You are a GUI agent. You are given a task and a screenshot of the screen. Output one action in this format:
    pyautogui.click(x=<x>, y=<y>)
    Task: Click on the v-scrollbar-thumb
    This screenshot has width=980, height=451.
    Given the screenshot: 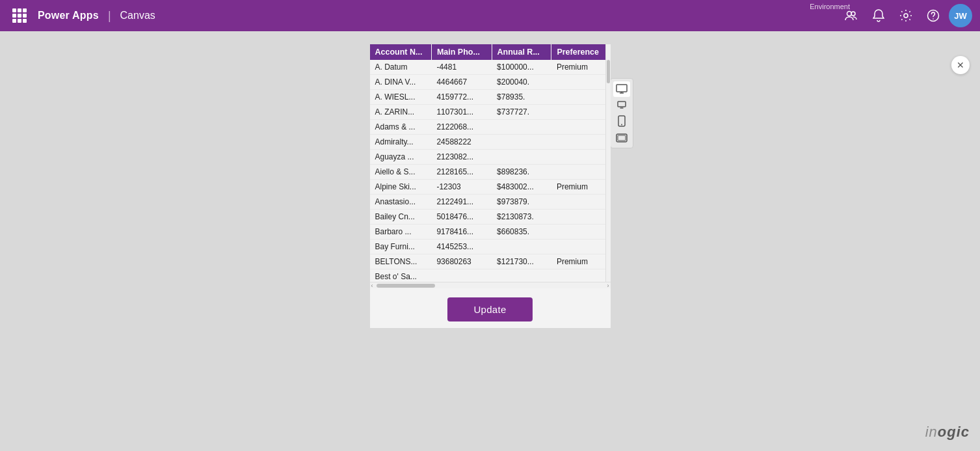 What is the action you would take?
    pyautogui.click(x=609, y=72)
    